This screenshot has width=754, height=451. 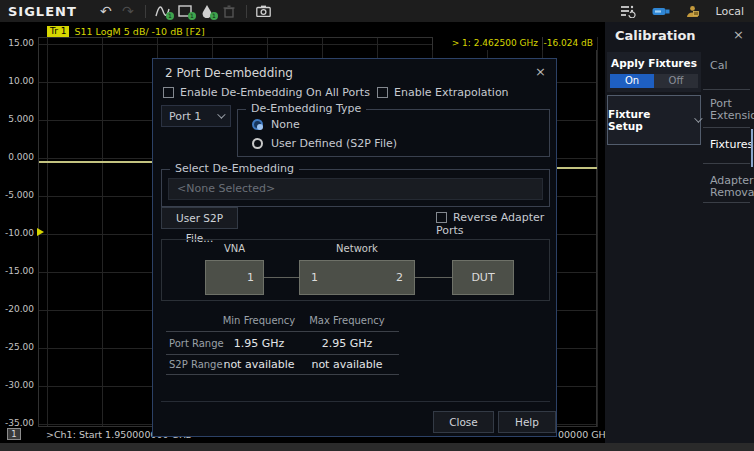 I want to click on max-frequency-header: Max Frequency, so click(x=347, y=320).